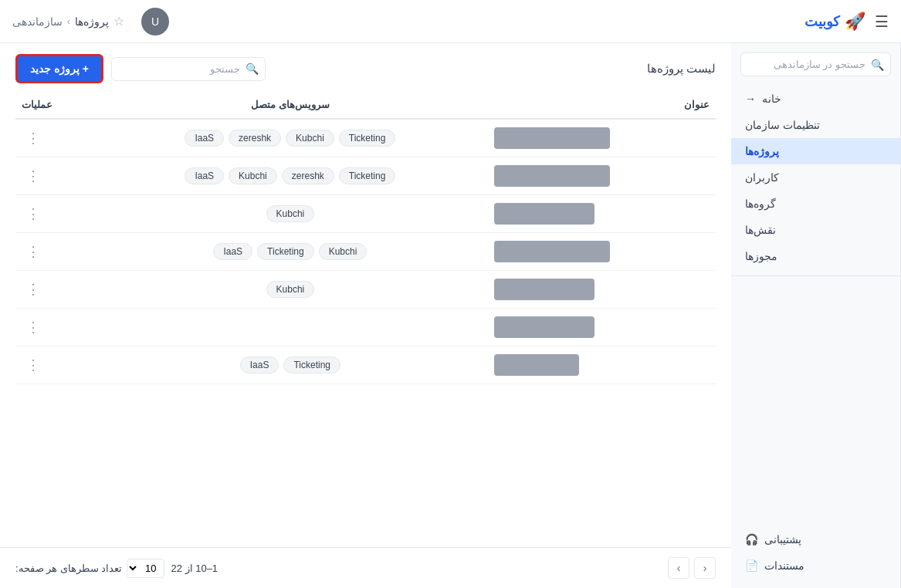 The height and width of the screenshot is (588, 901). Describe the element at coordinates (68, 22) in the screenshot. I see `breadcrumb: ☆ پروژه‌ها › سازماندهی` at that location.